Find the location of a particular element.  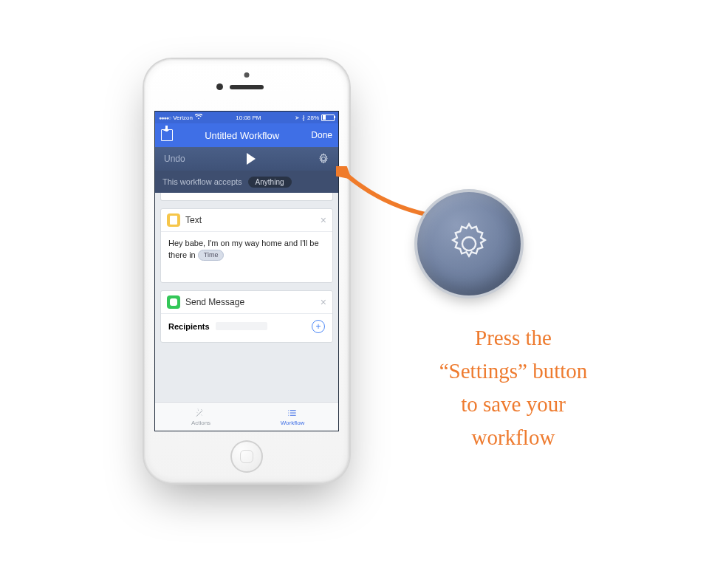

card-title: Send Message is located at coordinates (250, 302).